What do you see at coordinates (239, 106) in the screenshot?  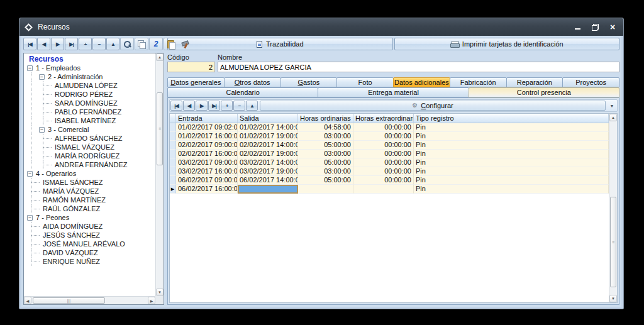 I see `remove-record-button: −` at bounding box center [239, 106].